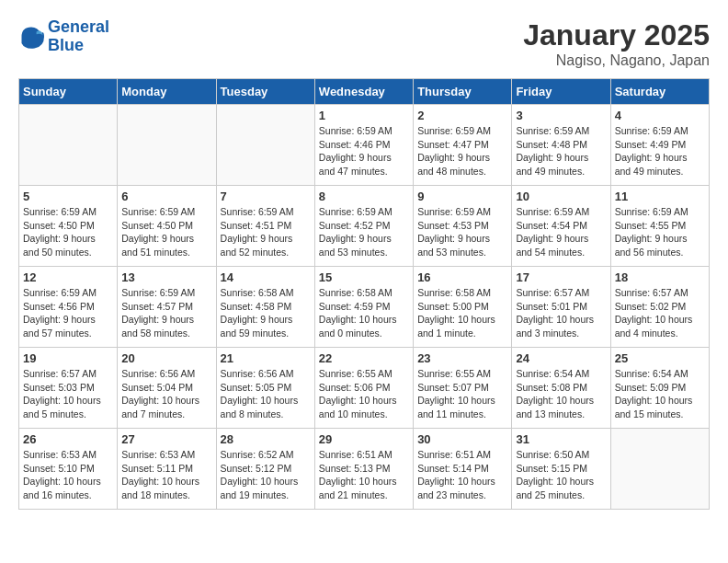 The width and height of the screenshot is (728, 563). I want to click on week-row-5: 26Sunrise: 6:53 AM Sunset: 5:10 PM Dayli…, so click(364, 469).